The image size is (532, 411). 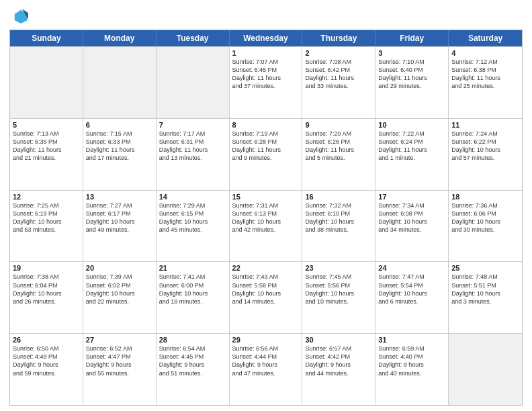 What do you see at coordinates (193, 289) in the screenshot?
I see `cell-info: Sunrise: 7:41 AM Sunset: 6:00 PM Dayligh…` at bounding box center [193, 289].